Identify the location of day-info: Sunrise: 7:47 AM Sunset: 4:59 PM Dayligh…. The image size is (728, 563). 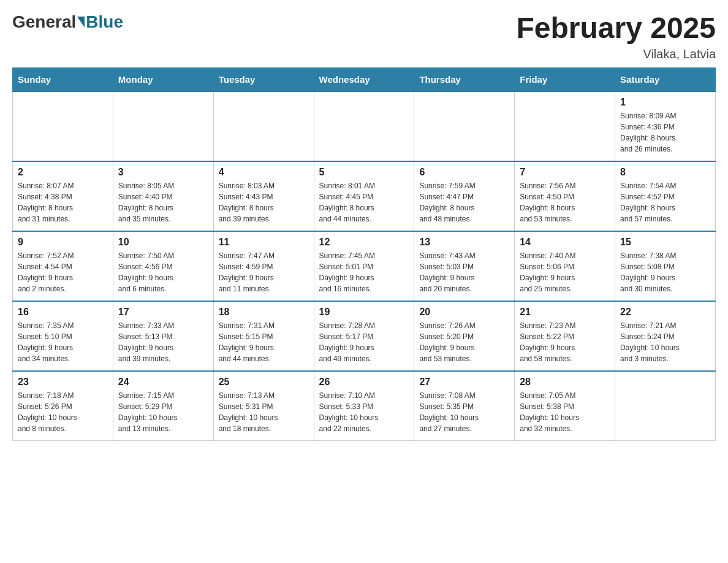
(264, 272).